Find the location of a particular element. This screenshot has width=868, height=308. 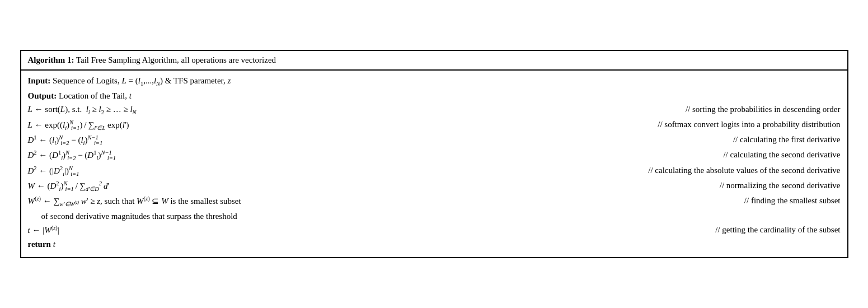

output-content: Output: Location of the Tail, t is located at coordinates (434, 96).